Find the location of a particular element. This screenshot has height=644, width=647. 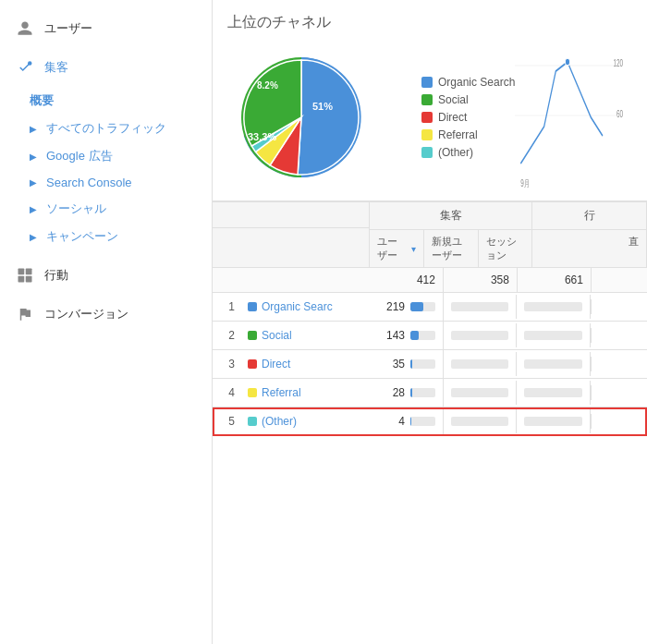

table-row: 4 Referral 28 is located at coordinates (430, 394).